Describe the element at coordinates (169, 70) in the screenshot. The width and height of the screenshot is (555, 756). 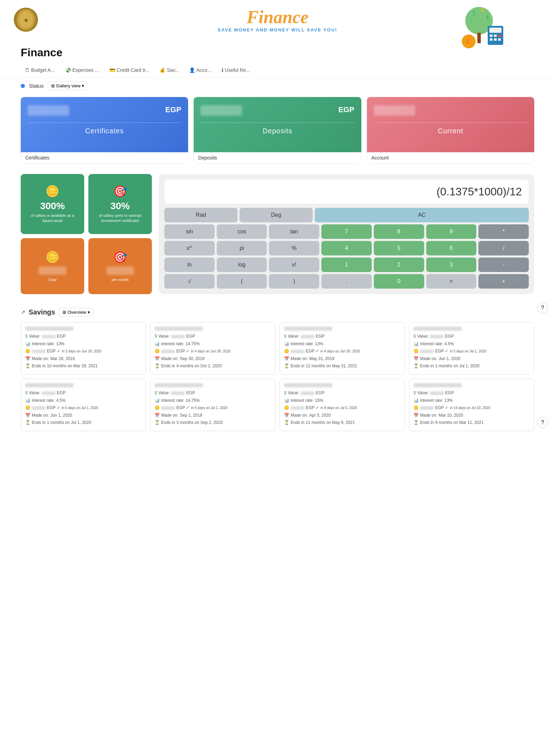
I see `tab-savings: 💰 Sav...` at that location.